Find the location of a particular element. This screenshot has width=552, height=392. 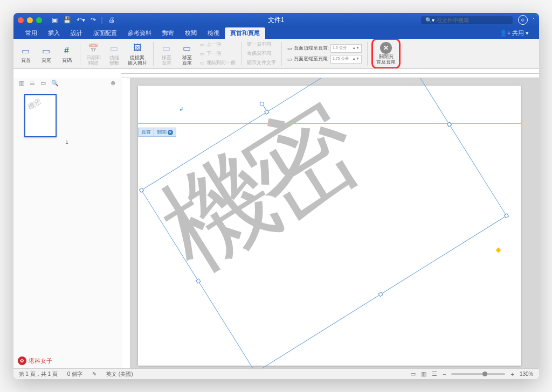

vertical-ruler is located at coordinates (126, 223).